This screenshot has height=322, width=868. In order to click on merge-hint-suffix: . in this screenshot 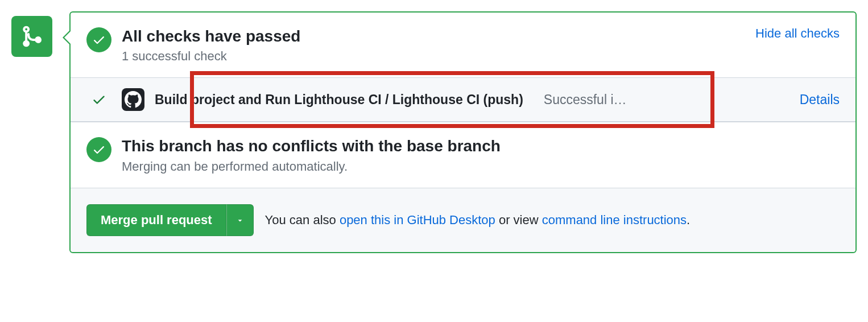, I will do `click(688, 220)`.